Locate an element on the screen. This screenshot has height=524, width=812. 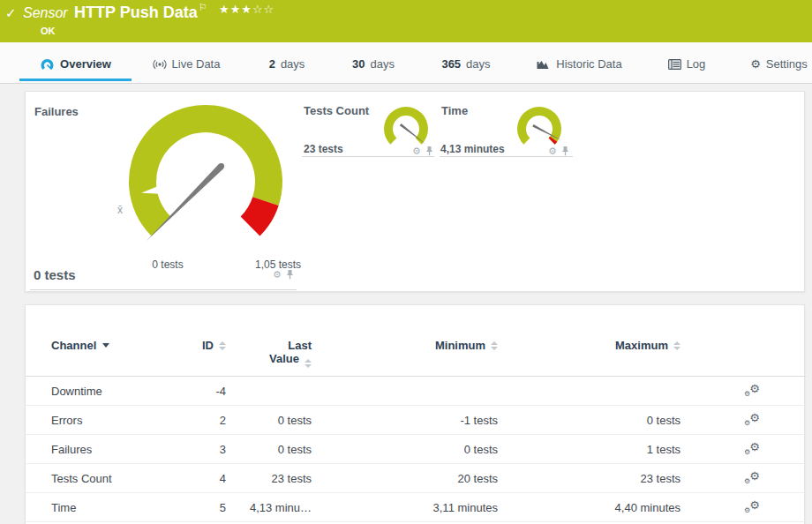
time-gauge-actions: ⚙ is located at coordinates (559, 151).